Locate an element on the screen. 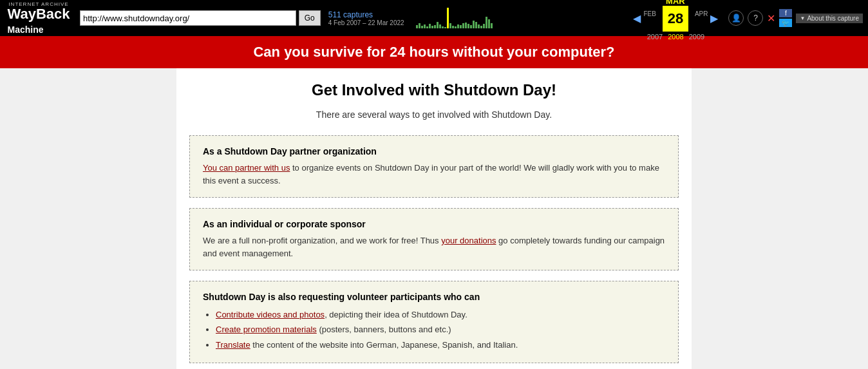  list-item: Create promotion materials (posters, ban… is located at coordinates (440, 330).